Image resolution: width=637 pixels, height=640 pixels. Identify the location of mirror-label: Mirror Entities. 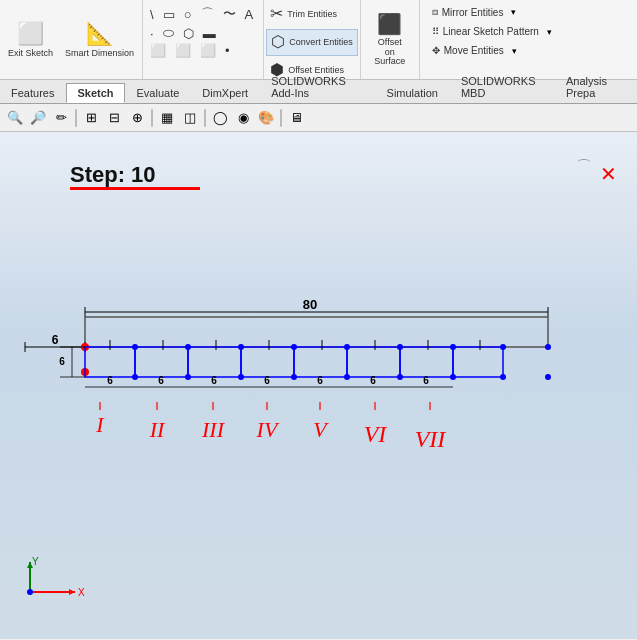
(473, 12).